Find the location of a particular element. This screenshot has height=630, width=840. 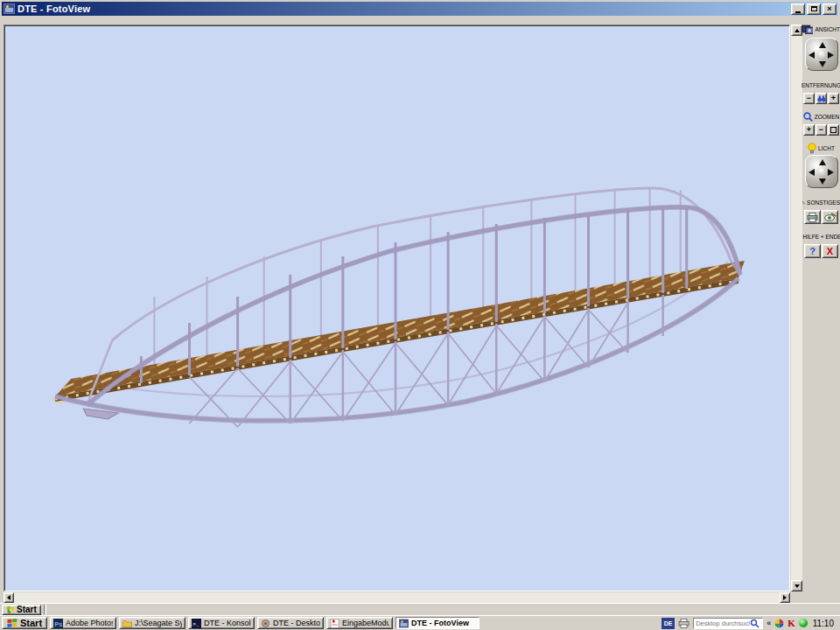

vertical-scrollbar is located at coordinates (796, 308).